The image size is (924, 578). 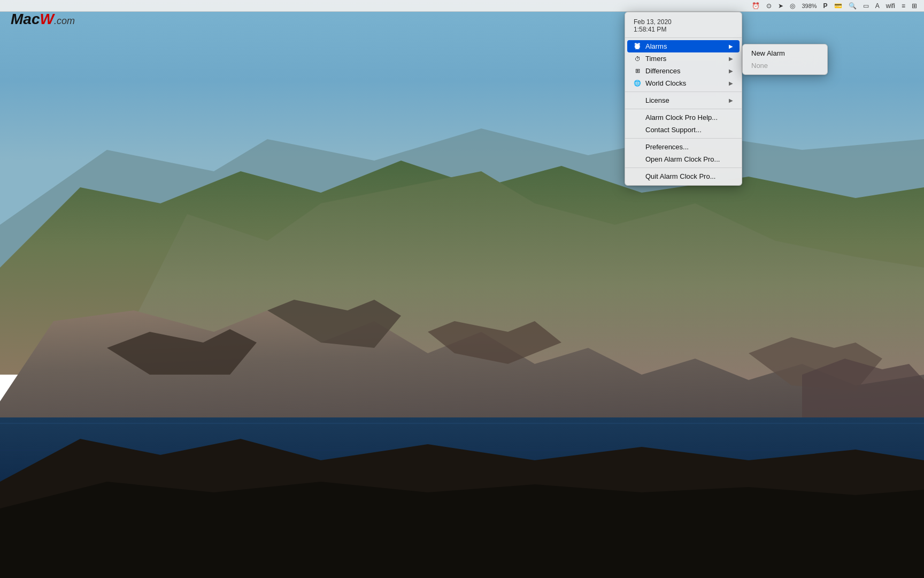 What do you see at coordinates (891, 6) in the screenshot?
I see `wifi-icon: wifi` at bounding box center [891, 6].